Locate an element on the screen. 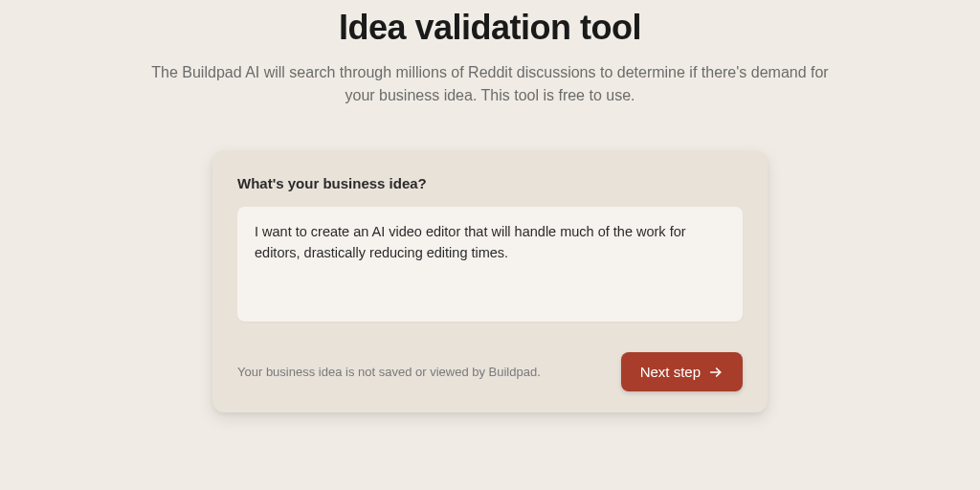 This screenshot has height=490, width=980. idea-label: What's your business idea? is located at coordinates (490, 184).